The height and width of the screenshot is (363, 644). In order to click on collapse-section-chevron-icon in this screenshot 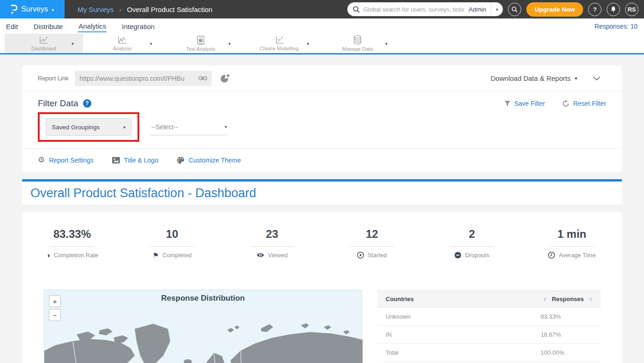, I will do `click(597, 79)`.